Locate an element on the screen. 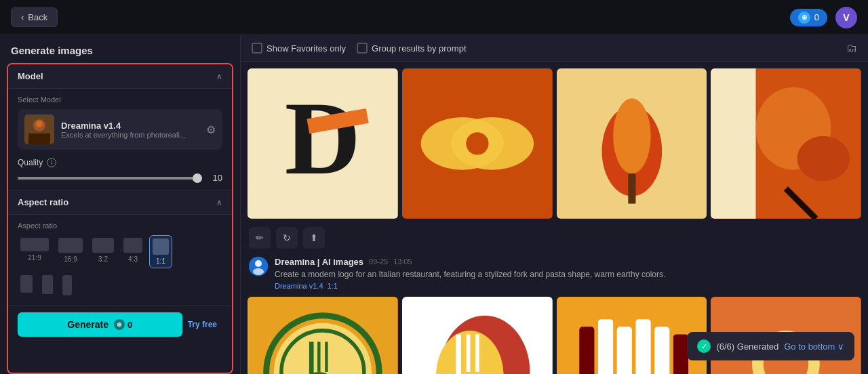 The image size is (868, 374). try-free-button: Try free is located at coordinates (202, 325).